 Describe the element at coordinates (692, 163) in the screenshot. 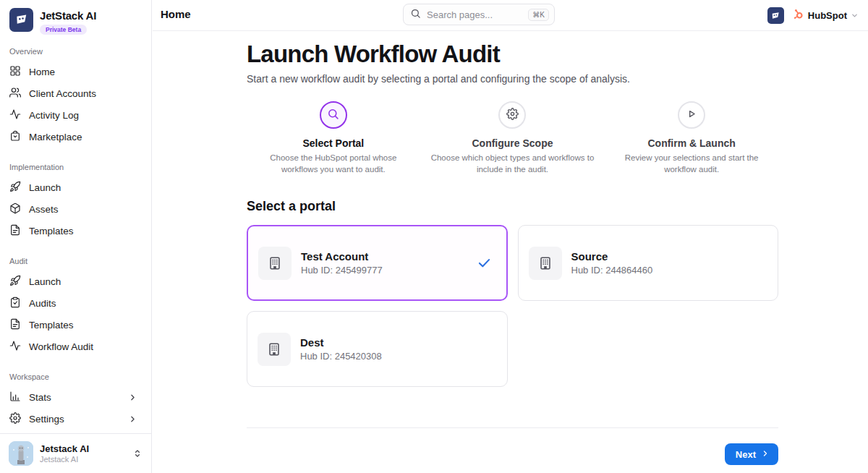

I see `step-description: Review your selections and start the wor…` at that location.